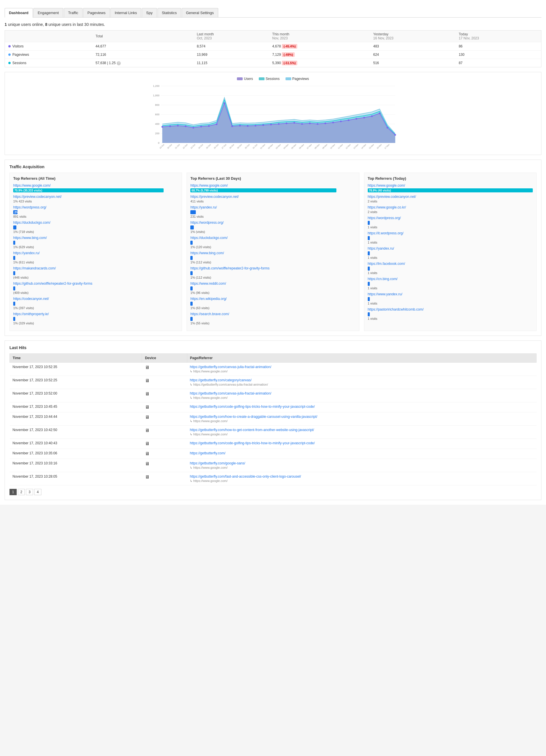  What do you see at coordinates (255, 146) in the screenshot?
I see `svg-text: 31 Oct` at bounding box center [255, 146].